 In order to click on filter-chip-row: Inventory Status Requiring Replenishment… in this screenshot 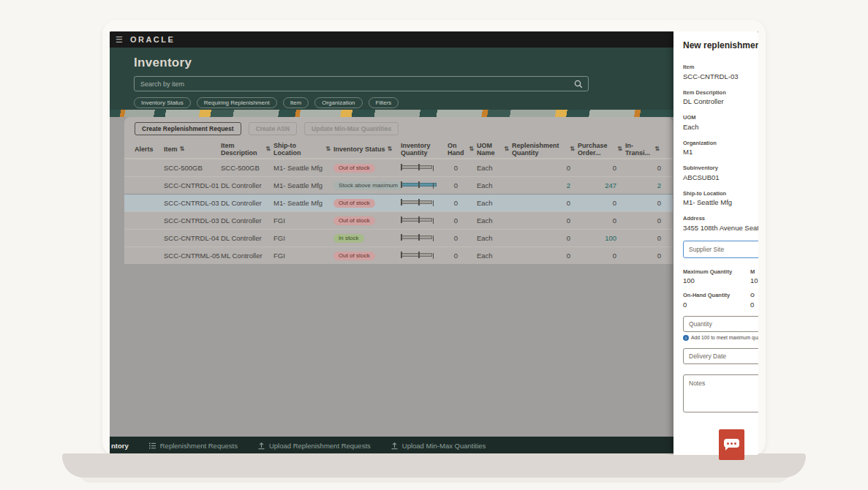, I will do `click(404, 102)`.